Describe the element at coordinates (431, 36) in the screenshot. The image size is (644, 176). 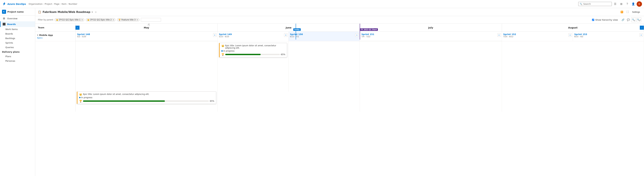
I see `sprint-151-cell: Sprint 151 7/4 - 7/22 +` at that location.